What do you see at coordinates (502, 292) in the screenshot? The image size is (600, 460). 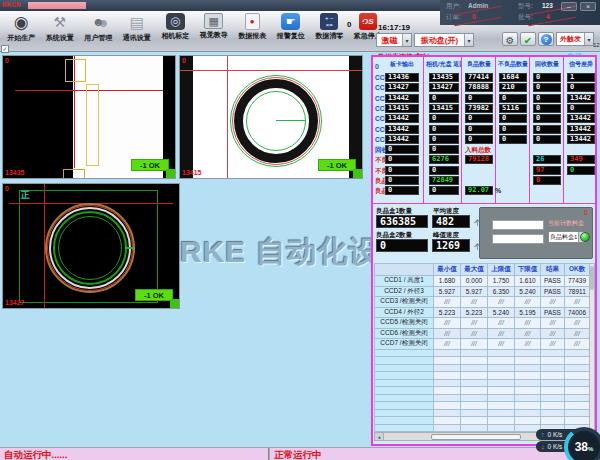 I see `results-cell: 6.350` at bounding box center [502, 292].